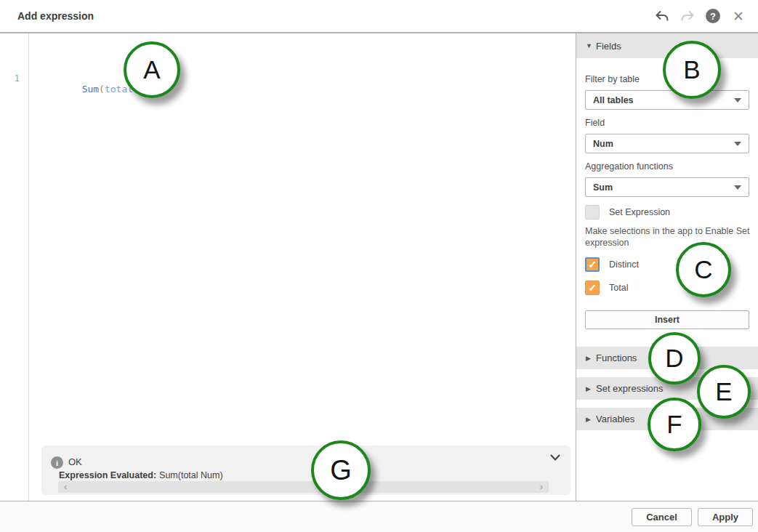 This screenshot has height=532, width=758. What do you see at coordinates (90, 89) in the screenshot?
I see `expression-token: Sum` at bounding box center [90, 89].